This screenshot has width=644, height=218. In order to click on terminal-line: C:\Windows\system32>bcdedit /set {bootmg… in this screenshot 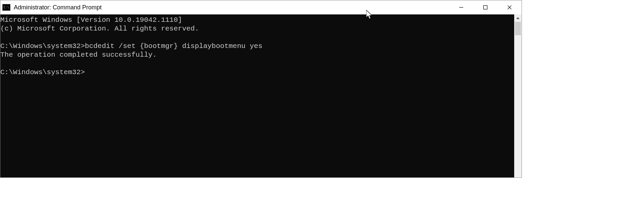, I will do `click(257, 46)`.